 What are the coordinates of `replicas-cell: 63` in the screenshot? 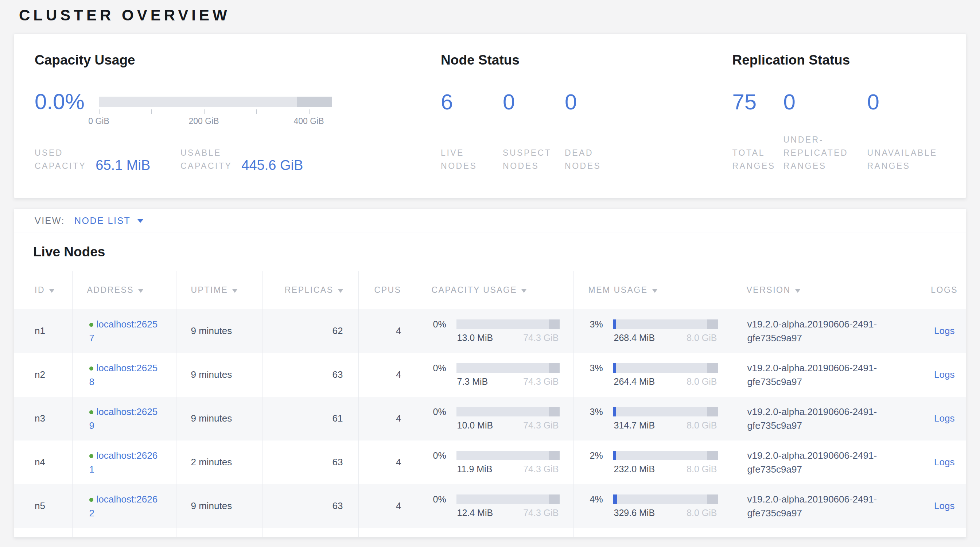 It's located at (310, 375).